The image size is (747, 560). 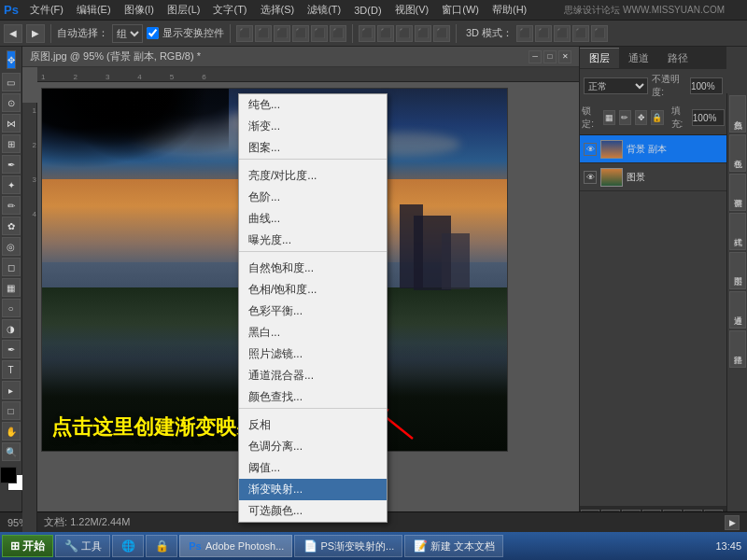 I want to click on lasso-tool: ⊙, so click(x=11, y=103).